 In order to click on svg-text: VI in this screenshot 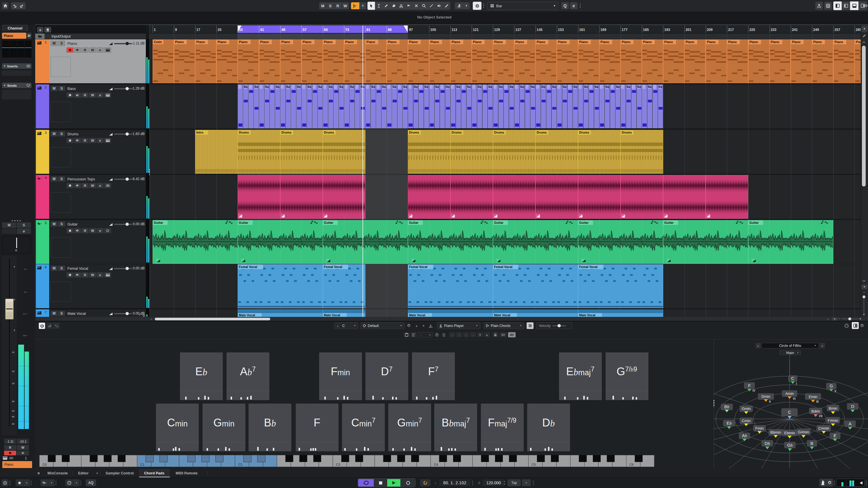, I will do `click(794, 399)`.